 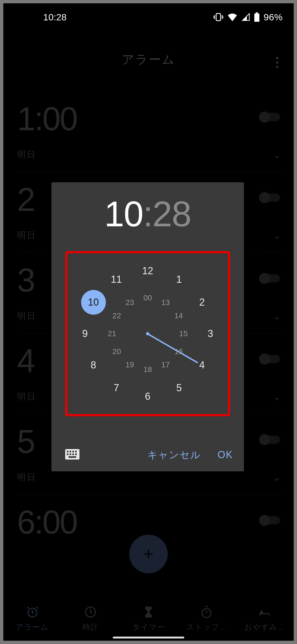 I want to click on clock-hour-inner: 23, so click(x=130, y=303).